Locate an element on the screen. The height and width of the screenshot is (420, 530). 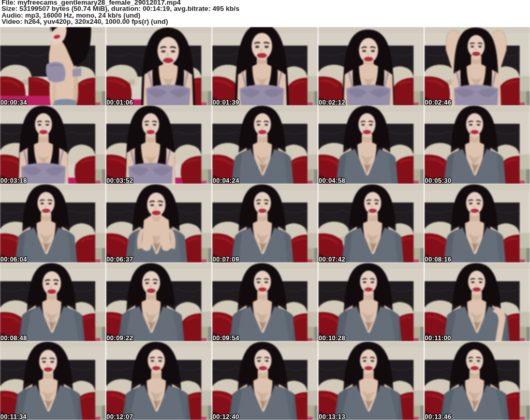
svg-text: 00:05:30 is located at coordinates (438, 180).